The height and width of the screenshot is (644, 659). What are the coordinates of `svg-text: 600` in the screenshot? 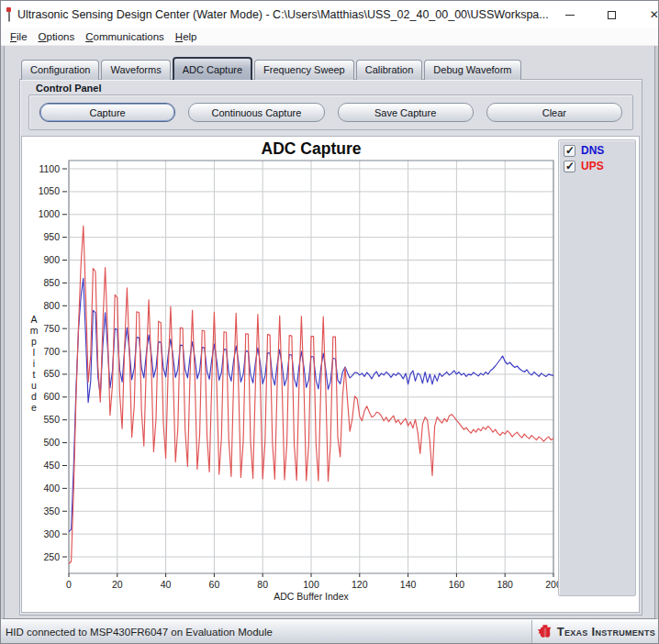 It's located at (51, 396).